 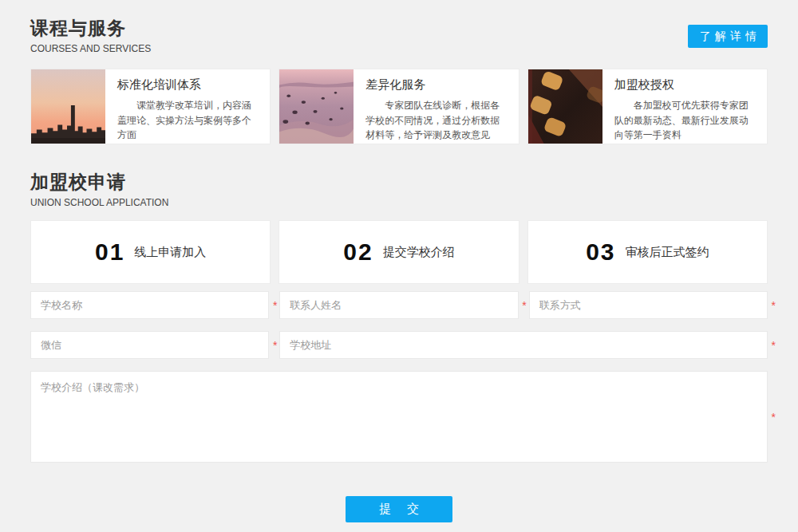 What do you see at coordinates (399, 49) in the screenshot?
I see `courses-subtitle: COURSES AND SERVICES` at bounding box center [399, 49].